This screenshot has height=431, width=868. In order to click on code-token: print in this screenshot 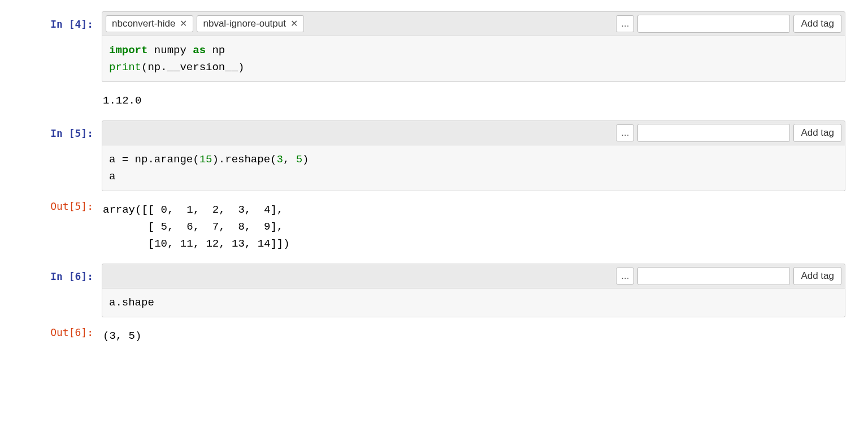, I will do `click(125, 67)`.